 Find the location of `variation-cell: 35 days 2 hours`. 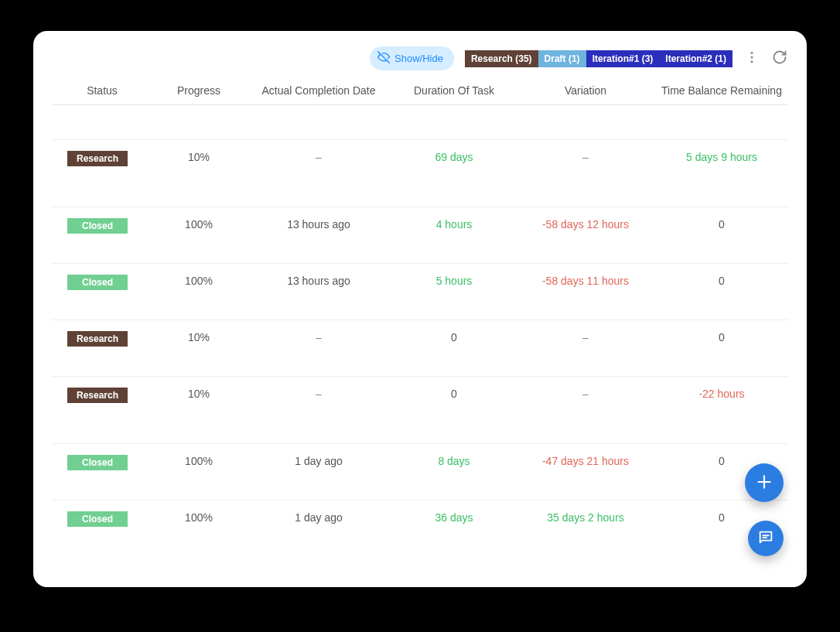

variation-cell: 35 days 2 hours is located at coordinates (586, 518).